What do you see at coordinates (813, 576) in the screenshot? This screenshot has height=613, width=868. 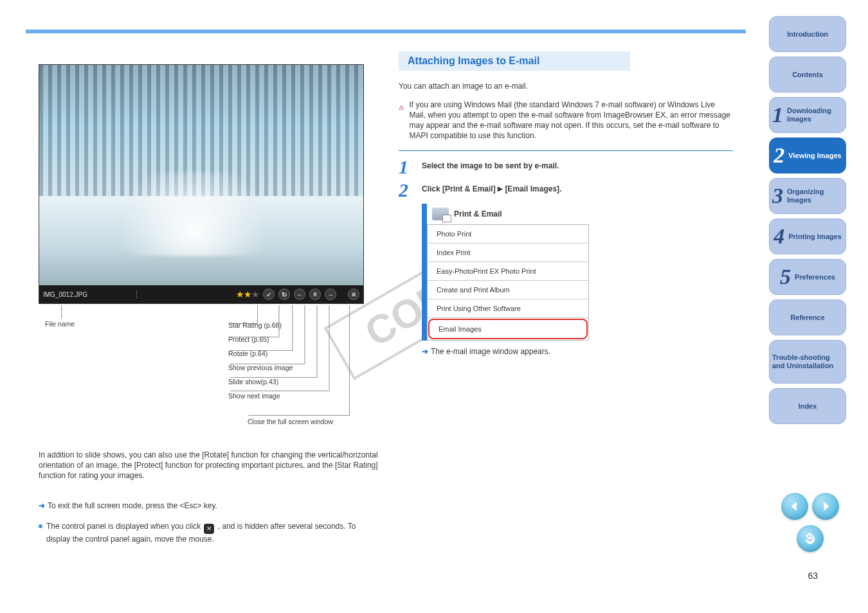 I see `page-number: 63` at bounding box center [813, 576].